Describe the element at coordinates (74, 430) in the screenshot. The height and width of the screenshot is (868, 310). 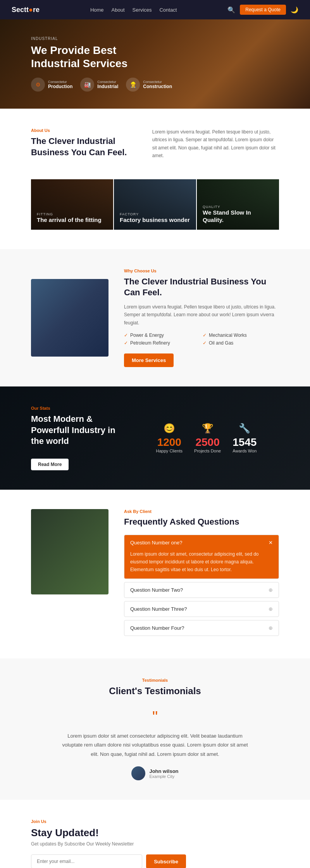
I see `stats-heading: Most Modern & Powerfull Industry in the …` at that location.